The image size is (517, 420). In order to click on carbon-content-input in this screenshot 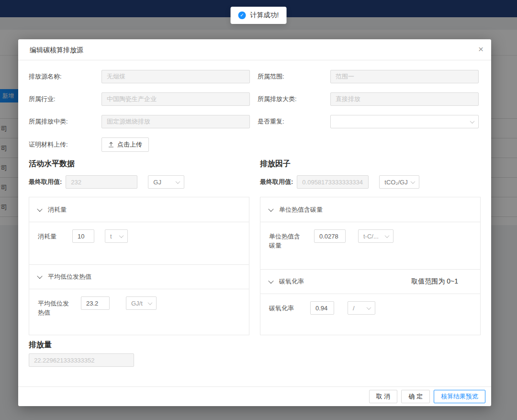, I will do `click(330, 236)`.